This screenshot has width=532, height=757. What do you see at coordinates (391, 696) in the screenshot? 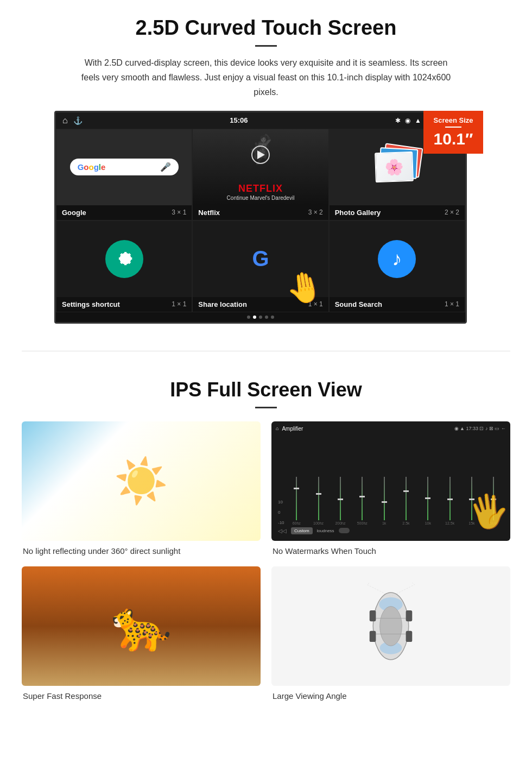
I see `feature-car-caption: Large Viewing Angle` at bounding box center [391, 696].